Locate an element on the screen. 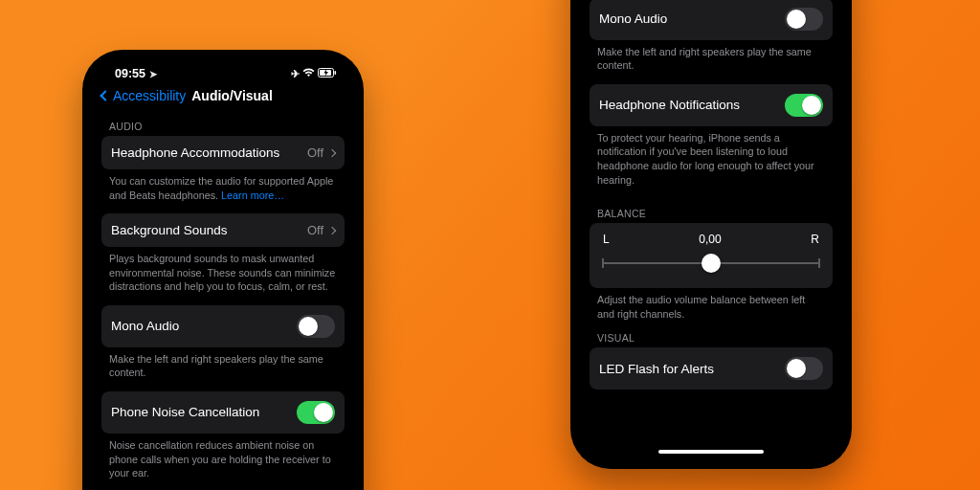 This screenshot has width=980, height=490. back-label: Accessibility is located at coordinates (149, 96).